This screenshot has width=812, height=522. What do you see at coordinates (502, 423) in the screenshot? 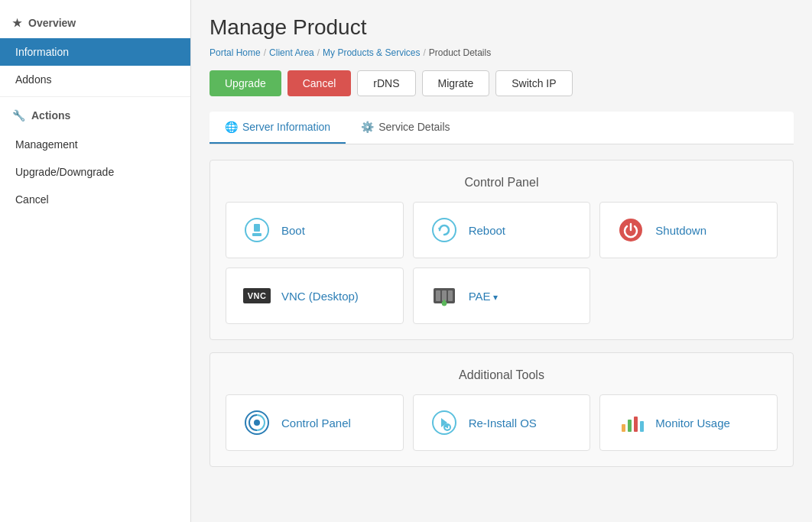
I see `additional-tools-cards: Control Panel Re-Install OS` at bounding box center [502, 423].